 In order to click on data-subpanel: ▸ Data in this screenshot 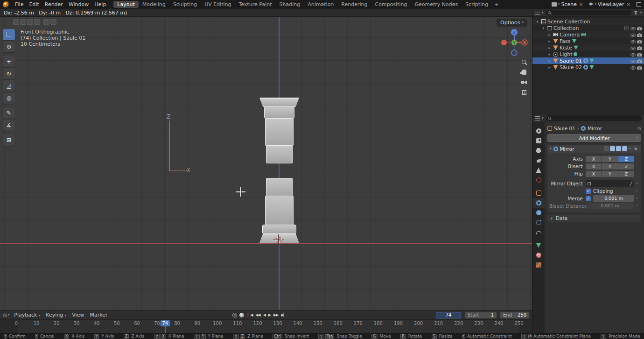, I will do `click(595, 218)`.